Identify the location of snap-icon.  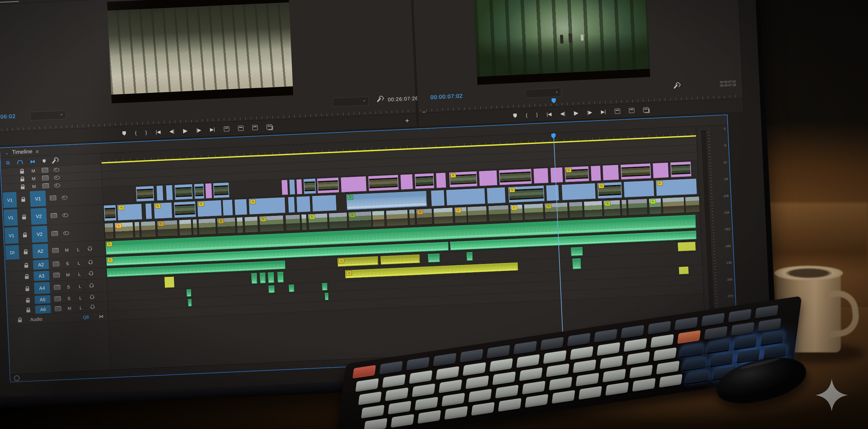
(20, 162).